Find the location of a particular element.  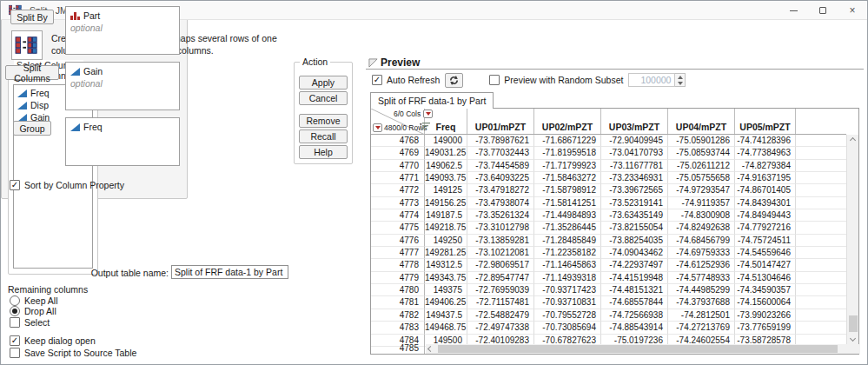

cell: -74.61252936 is located at coordinates (702, 265).